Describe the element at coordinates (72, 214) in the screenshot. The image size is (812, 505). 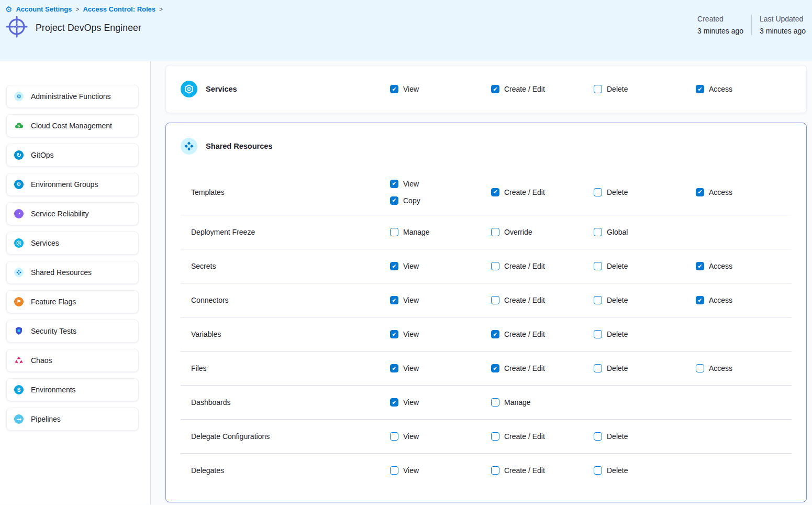
I see `sidebar-item-service-reliability: ◔Service Reliability` at that location.